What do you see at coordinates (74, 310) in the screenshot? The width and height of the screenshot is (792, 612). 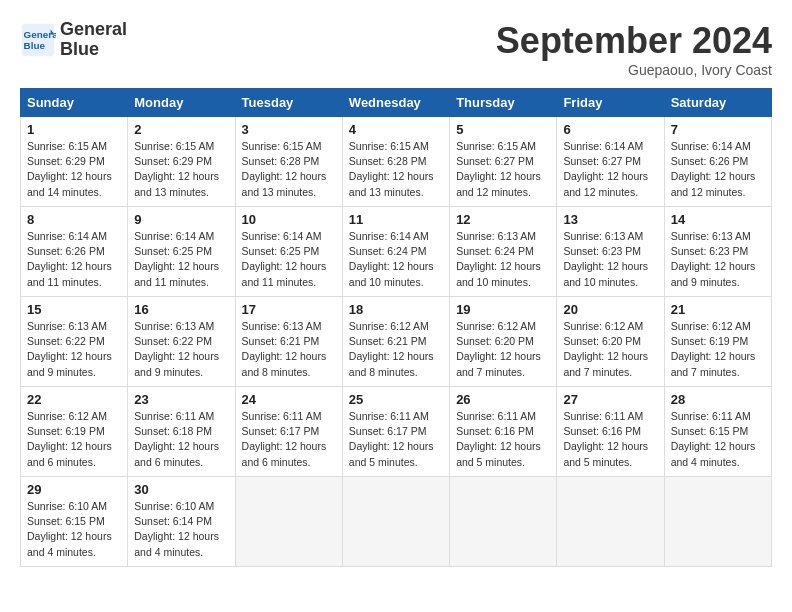 I see `day-number: 15` at bounding box center [74, 310].